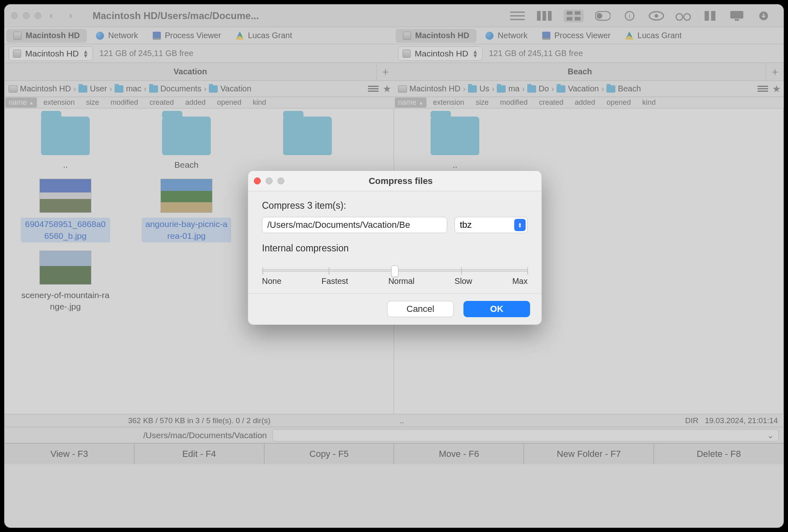 This screenshot has width=788, height=532. I want to click on drive-label: Macintosh HD, so click(52, 54).